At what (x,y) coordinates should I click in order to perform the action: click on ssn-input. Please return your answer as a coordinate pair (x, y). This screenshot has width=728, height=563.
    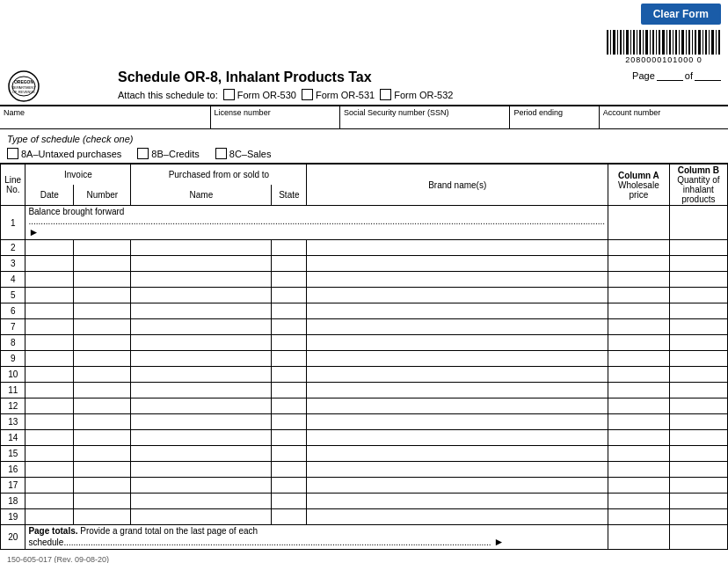
    Looking at the image, I should click on (425, 121).